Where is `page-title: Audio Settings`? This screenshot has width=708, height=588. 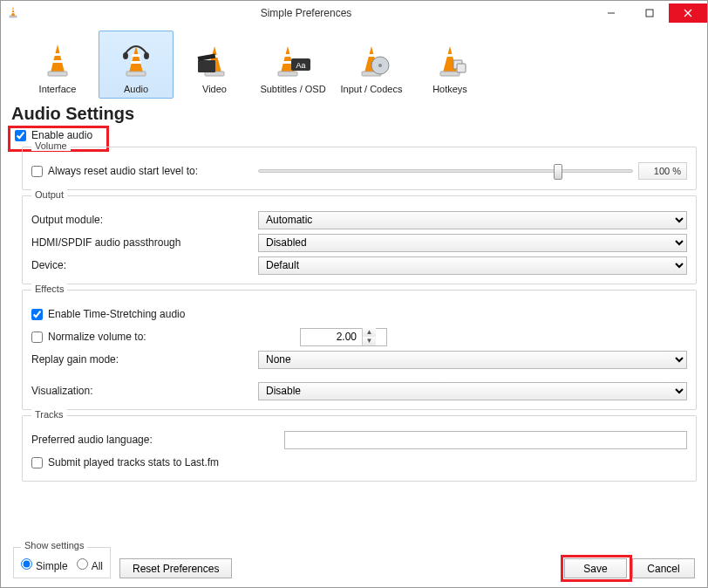 page-title: Audio Settings is located at coordinates (354, 113).